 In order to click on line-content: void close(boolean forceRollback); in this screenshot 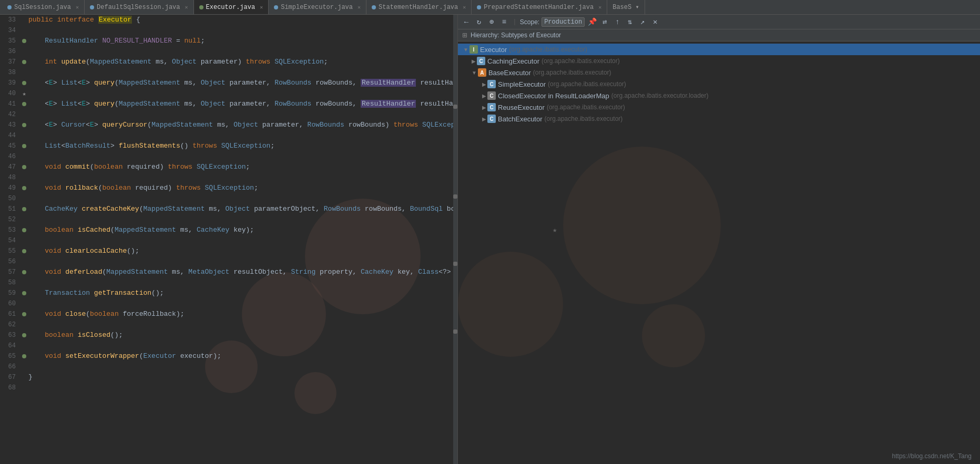, I will do `click(243, 314)`.